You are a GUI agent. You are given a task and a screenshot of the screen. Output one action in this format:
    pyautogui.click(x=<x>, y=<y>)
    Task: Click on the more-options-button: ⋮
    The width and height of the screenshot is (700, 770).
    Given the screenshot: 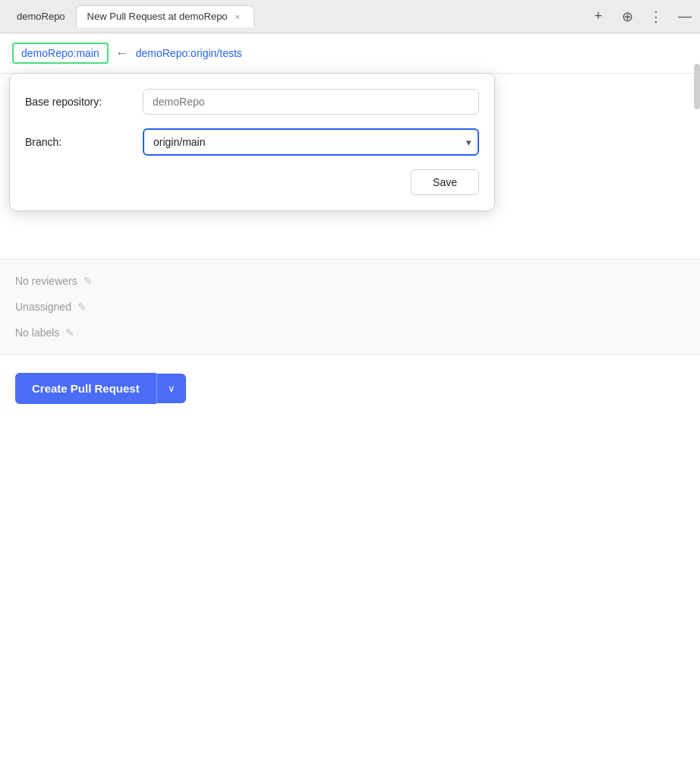 What is the action you would take?
    pyautogui.click(x=656, y=17)
    